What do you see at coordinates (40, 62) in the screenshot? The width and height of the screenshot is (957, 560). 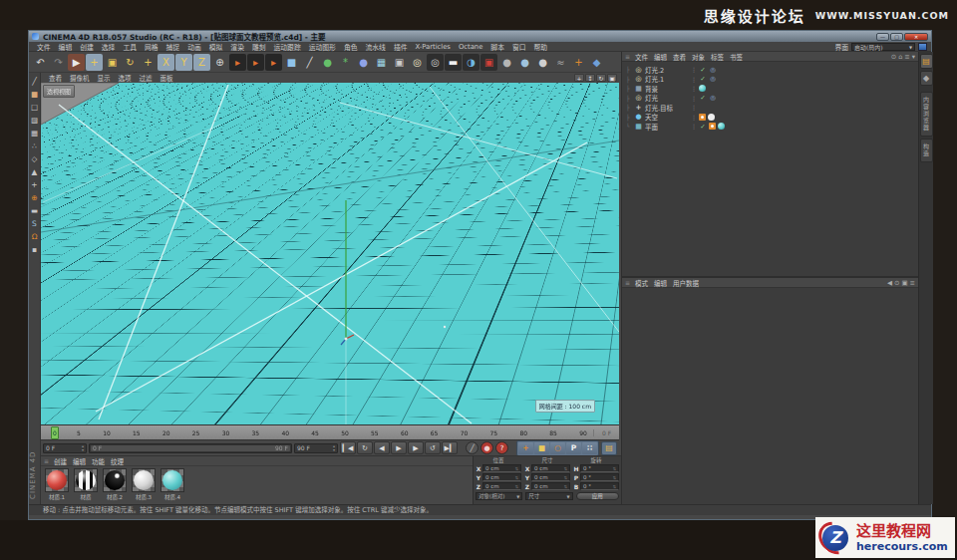 I see `toolbar-icon: ↶` at bounding box center [40, 62].